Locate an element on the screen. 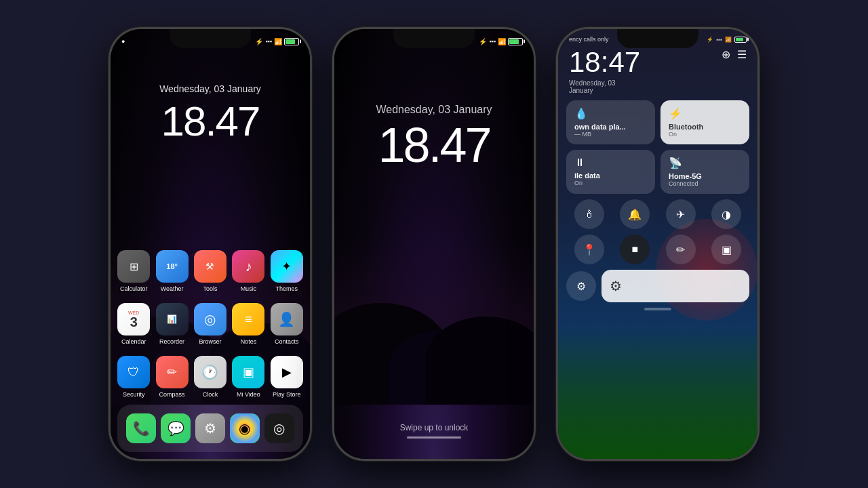 This screenshot has width=868, height=488. cc-data-tile: 💧 own data pla... — MB is located at coordinates (610, 122).